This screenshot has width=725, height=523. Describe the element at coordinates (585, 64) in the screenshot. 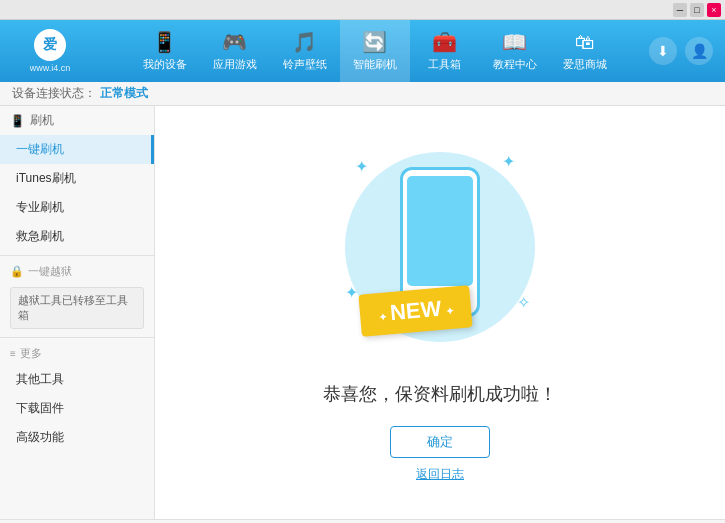

I see `nav-shop-label: 爱思商城` at that location.